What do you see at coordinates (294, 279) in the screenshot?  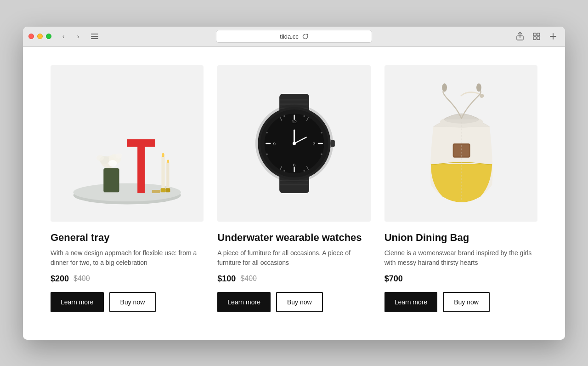 I see `product-price-row-watches: $100 $400` at bounding box center [294, 279].